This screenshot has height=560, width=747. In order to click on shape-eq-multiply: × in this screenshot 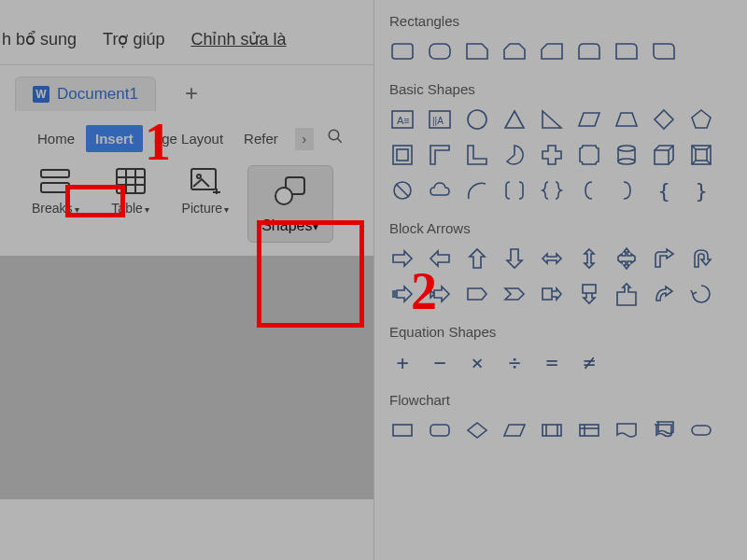, I will do `click(477, 362)`.